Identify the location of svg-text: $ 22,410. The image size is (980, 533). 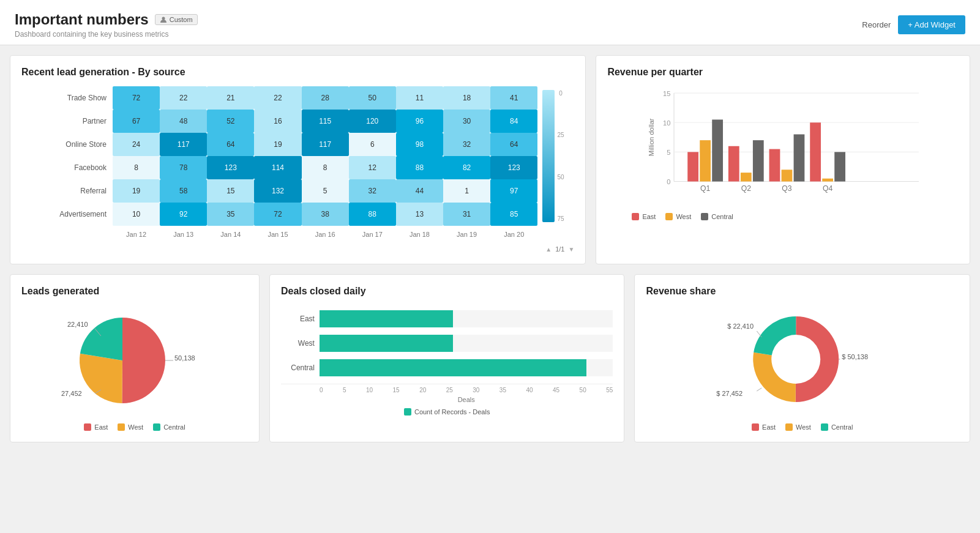
(741, 326).